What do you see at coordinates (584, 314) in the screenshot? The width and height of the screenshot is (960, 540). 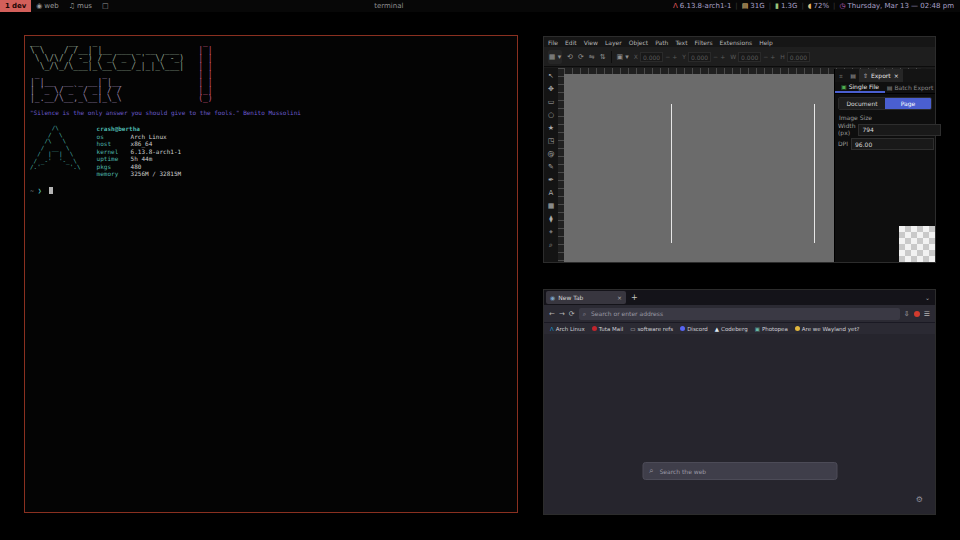 I see `search-icon: ⌕` at bounding box center [584, 314].